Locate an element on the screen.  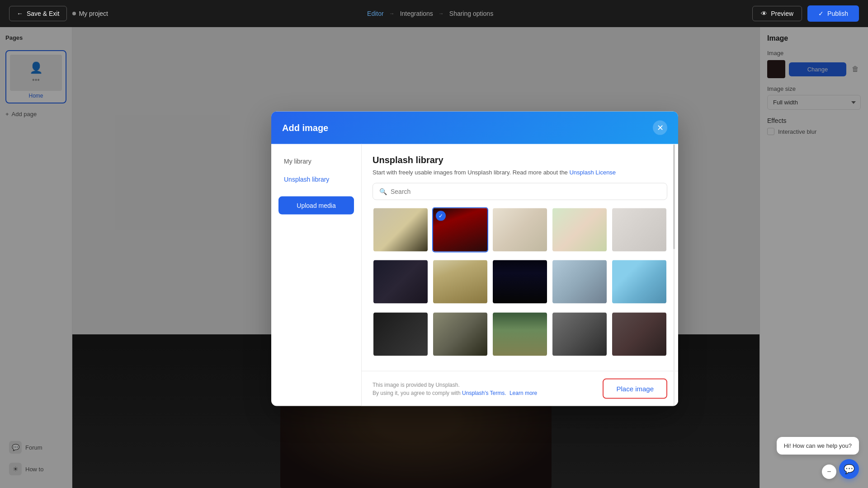
grid-image-9-inner is located at coordinates (580, 282).